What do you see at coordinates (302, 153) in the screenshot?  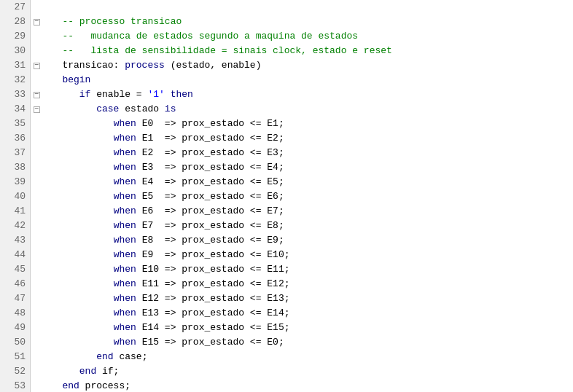 I see `code-line: when E2 => prox_estado <= E3;` at bounding box center [302, 153].